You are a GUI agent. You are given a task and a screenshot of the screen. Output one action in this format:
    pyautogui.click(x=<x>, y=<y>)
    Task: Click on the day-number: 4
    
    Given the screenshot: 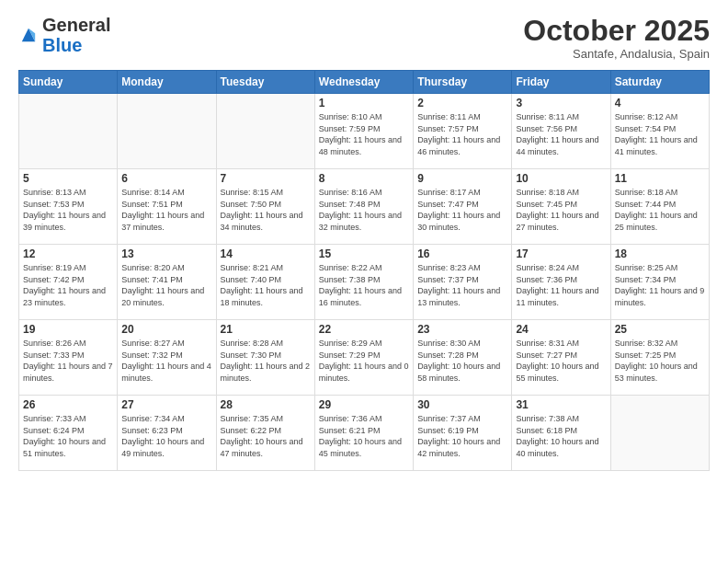 What is the action you would take?
    pyautogui.click(x=660, y=103)
    